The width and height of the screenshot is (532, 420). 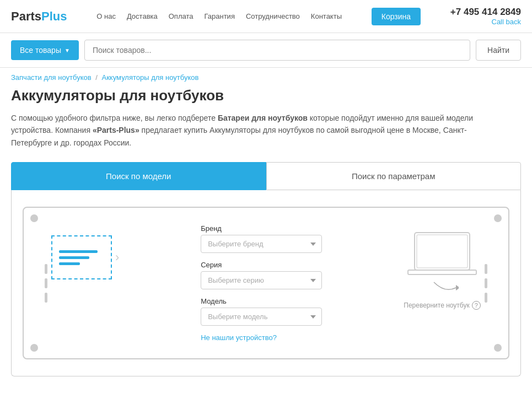 I want to click on search-input, so click(x=277, y=50).